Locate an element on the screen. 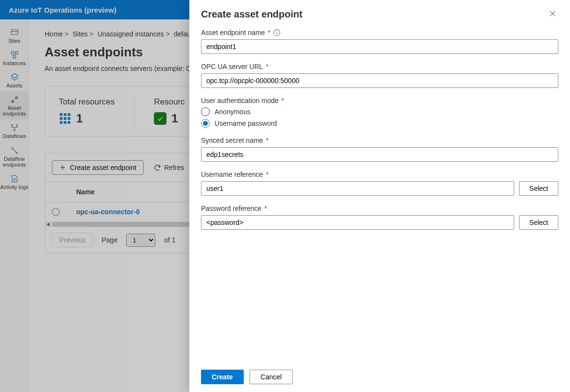 This screenshot has width=570, height=392. card-total-resources: Total resources 1 is located at coordinates (97, 111).